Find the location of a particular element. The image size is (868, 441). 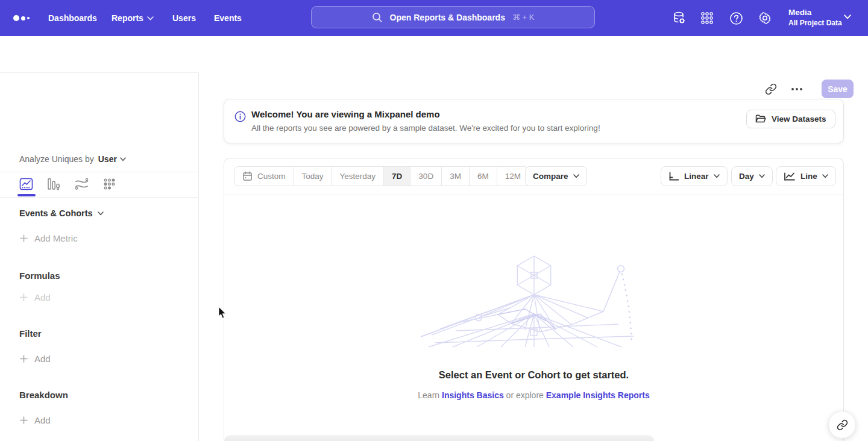

events-cohorts-header: Events & Cohorts is located at coordinates (61, 213).